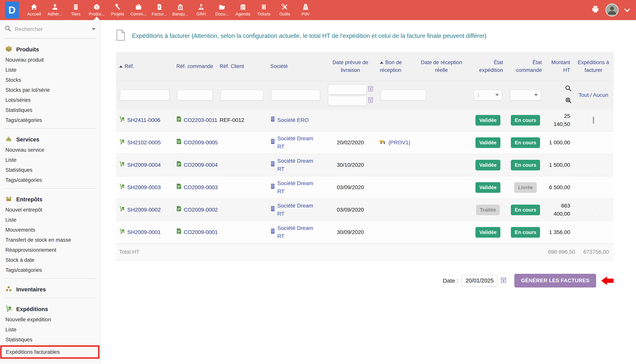 This screenshot has width=636, height=364. I want to click on nav-item-grh: GRH, so click(201, 10).